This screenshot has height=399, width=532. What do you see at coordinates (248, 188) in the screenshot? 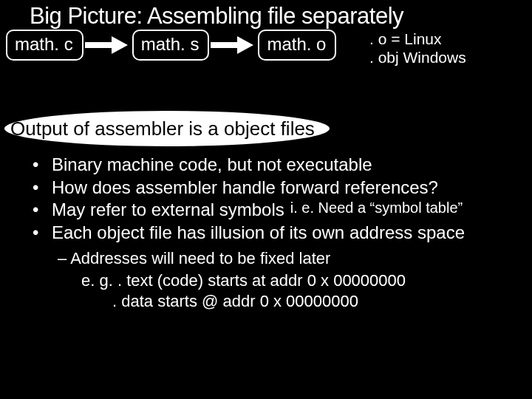
I see `list-item: • How does assembler handle forward refe…` at bounding box center [248, 188].